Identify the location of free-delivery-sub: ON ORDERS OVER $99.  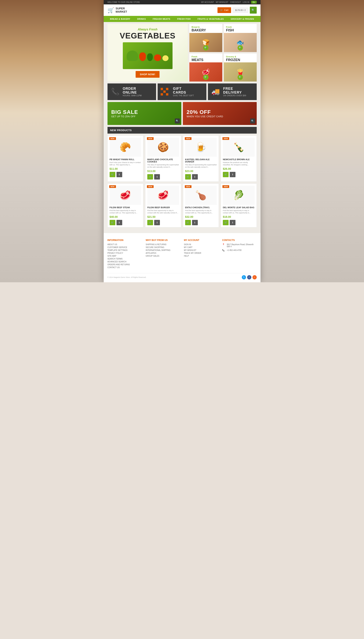
(235, 96).